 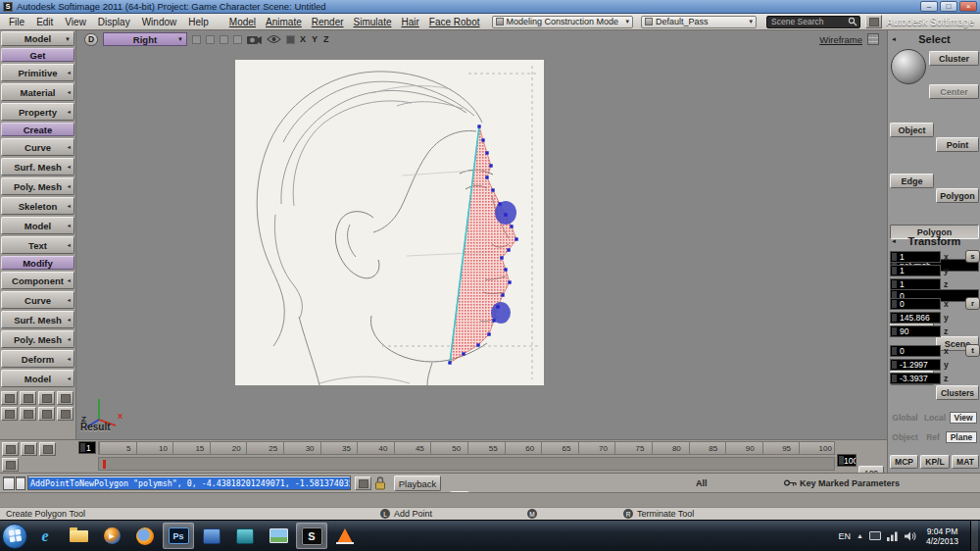 I want to click on media-player-icon: ▶, so click(x=112, y=535).